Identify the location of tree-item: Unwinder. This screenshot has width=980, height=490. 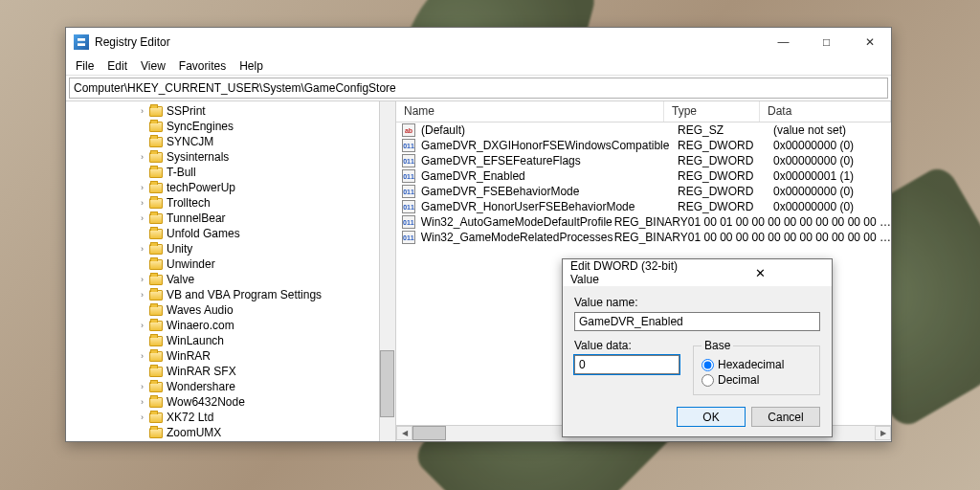
(231, 264).